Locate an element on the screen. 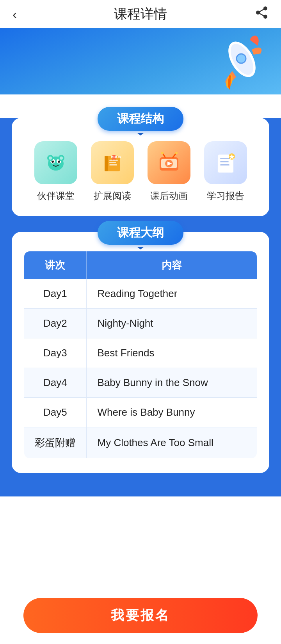  content-cell: Reading Together is located at coordinates (172, 294).